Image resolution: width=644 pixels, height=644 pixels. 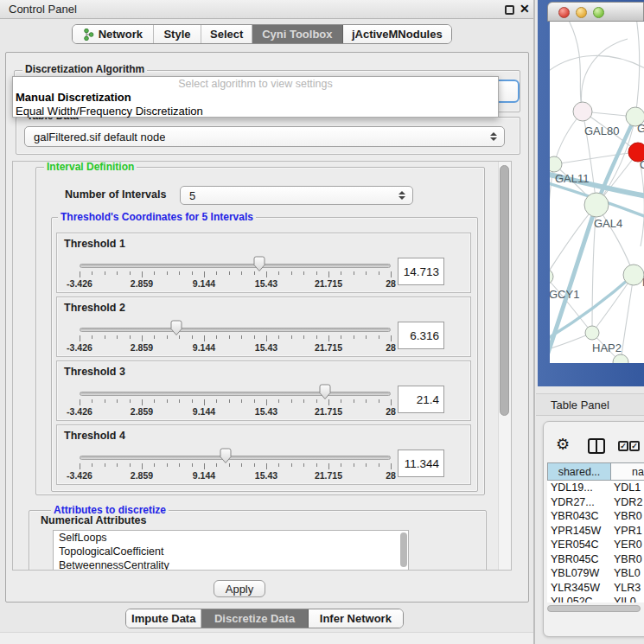 I want to click on table-row: YPR145WYPR1, so click(x=596, y=531).